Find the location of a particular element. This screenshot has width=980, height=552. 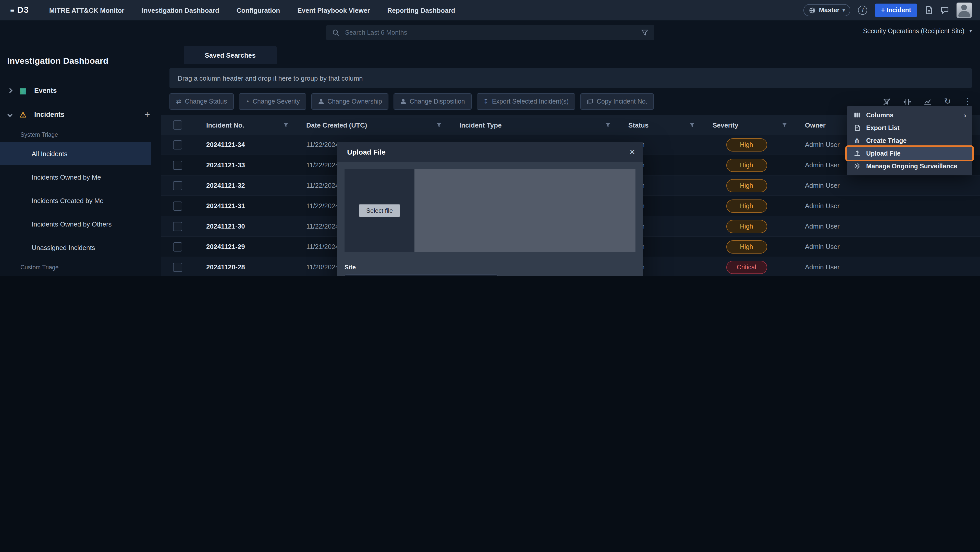

upload-file-modal: Upload File × Select file Site Security … is located at coordinates (490, 209).